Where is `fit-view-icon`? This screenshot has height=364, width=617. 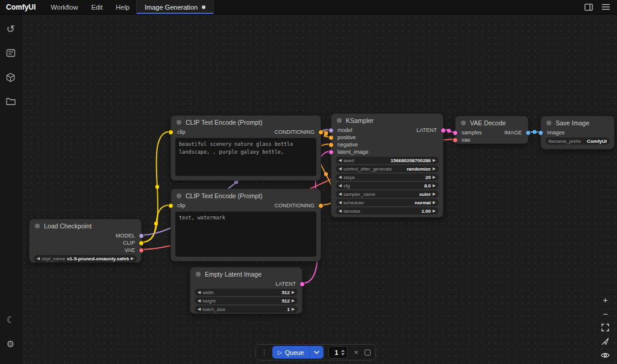 fit-view-icon is located at coordinates (605, 328).